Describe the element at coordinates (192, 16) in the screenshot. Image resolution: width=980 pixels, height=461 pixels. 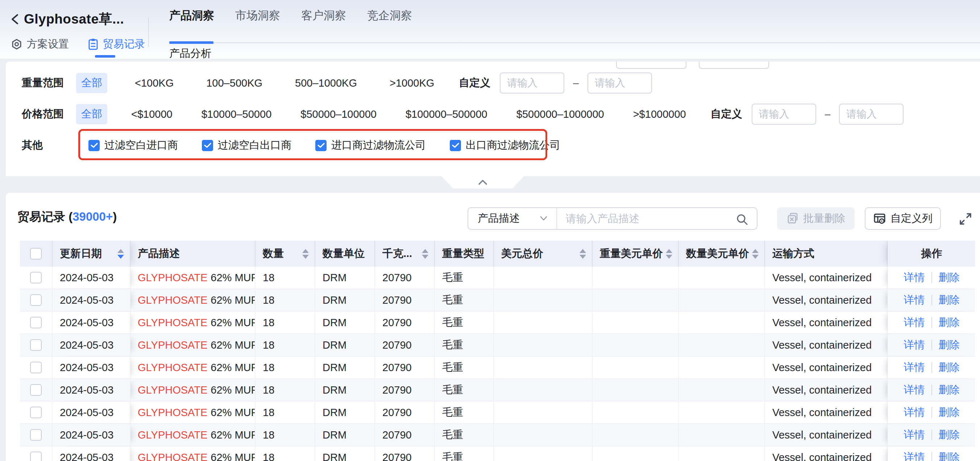
I see `nav-tab: 产品洞察` at that location.